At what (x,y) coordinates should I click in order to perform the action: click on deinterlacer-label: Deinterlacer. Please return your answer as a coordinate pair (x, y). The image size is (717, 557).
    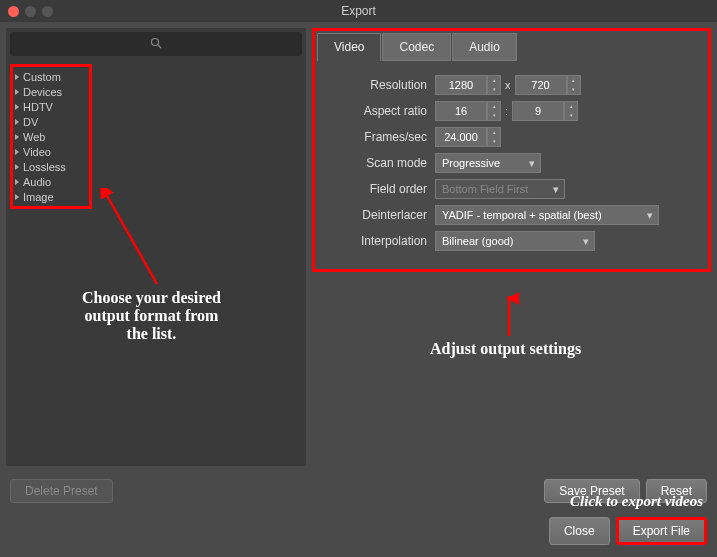
    Looking at the image, I should click on (377, 215).